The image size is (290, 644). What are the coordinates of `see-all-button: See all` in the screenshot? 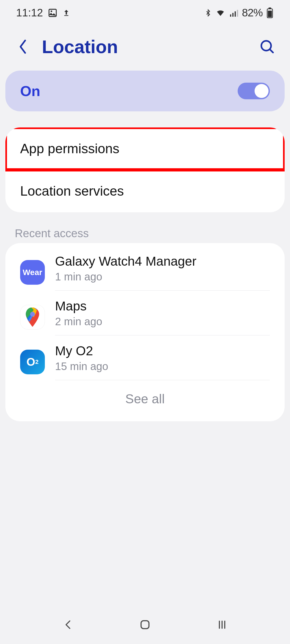 It's located at (145, 398).